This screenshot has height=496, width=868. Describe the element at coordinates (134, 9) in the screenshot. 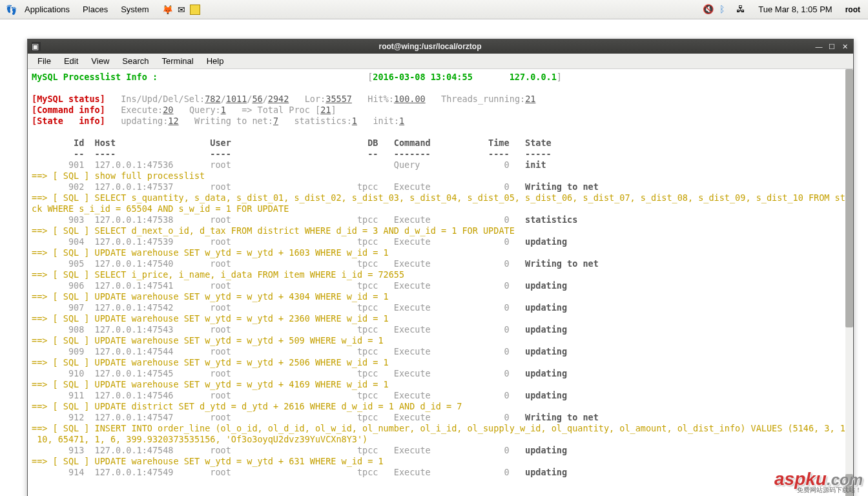

I see `system-menu: System` at that location.